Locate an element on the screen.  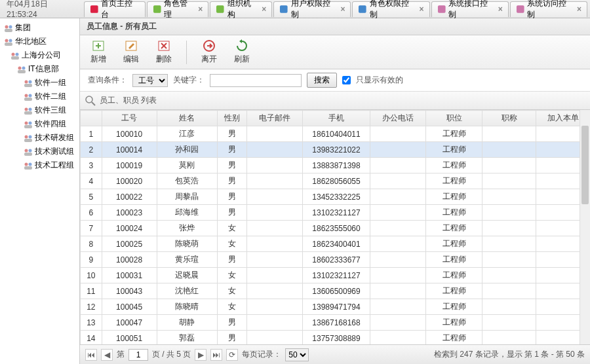
tree-node: 技术测试组 is located at coordinates (39, 152).